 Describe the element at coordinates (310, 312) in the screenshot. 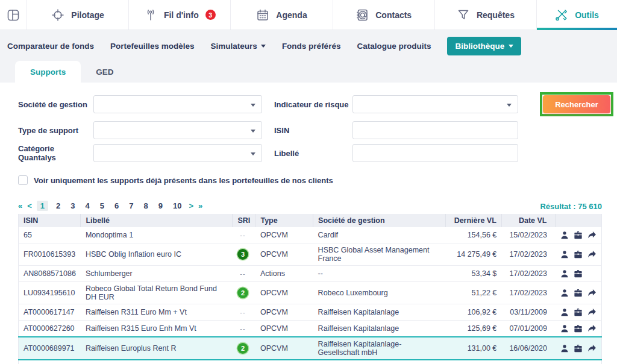

I see `table-row: AT0000617147 Raiffeisen R311 Euro Mm + V…` at that location.